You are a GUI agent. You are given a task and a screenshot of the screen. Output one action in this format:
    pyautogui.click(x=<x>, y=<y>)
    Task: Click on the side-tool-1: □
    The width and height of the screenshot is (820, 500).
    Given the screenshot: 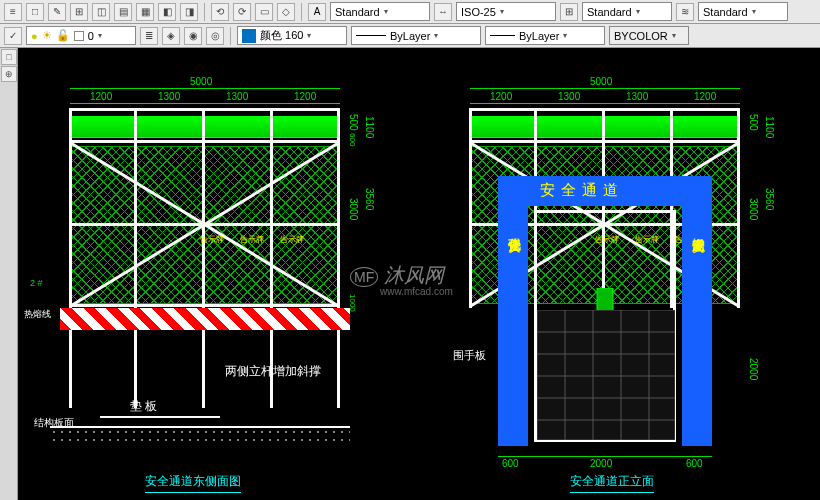 What is the action you would take?
    pyautogui.click(x=9, y=57)
    